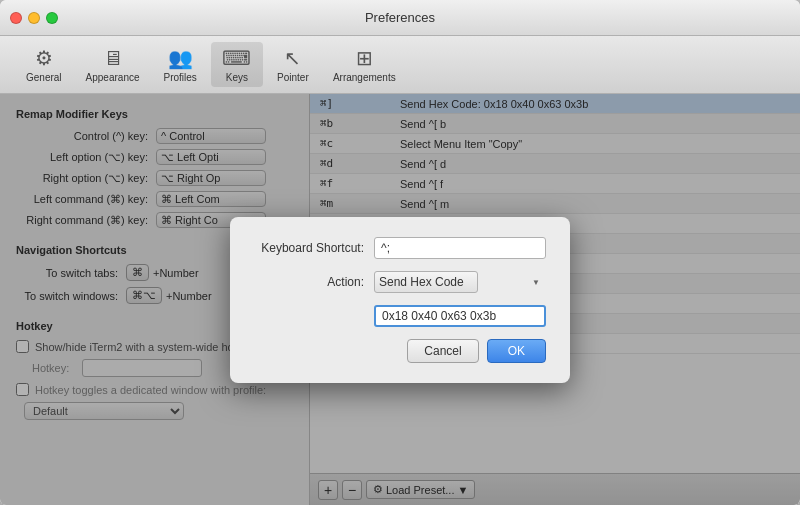 This screenshot has width=800, height=505. Describe the element at coordinates (460, 316) in the screenshot. I see `hex-input` at that location.